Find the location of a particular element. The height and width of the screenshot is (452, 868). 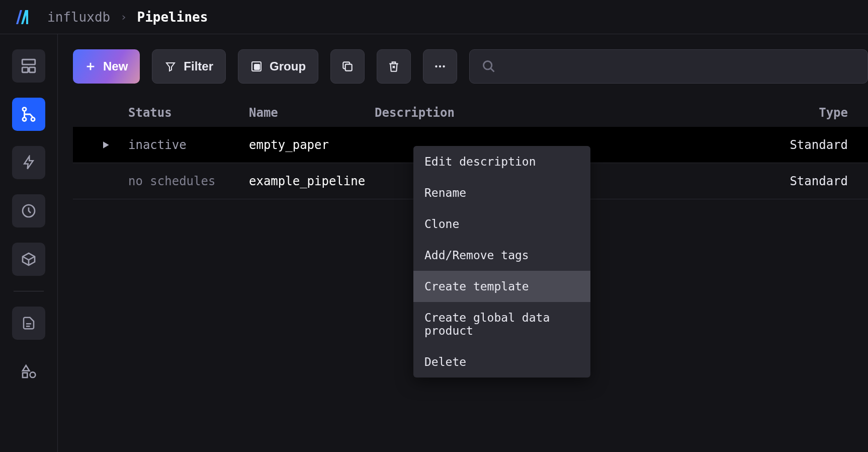

file-icon is located at coordinates (29, 323).